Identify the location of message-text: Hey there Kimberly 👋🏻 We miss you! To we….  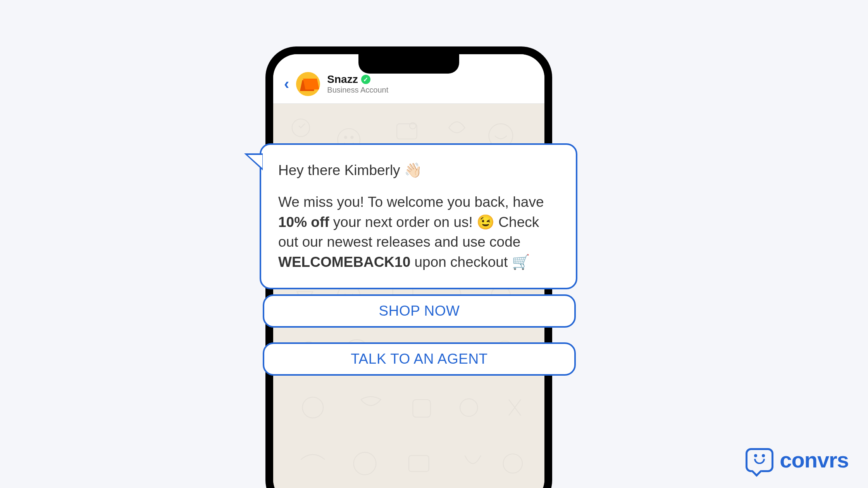
(418, 216).